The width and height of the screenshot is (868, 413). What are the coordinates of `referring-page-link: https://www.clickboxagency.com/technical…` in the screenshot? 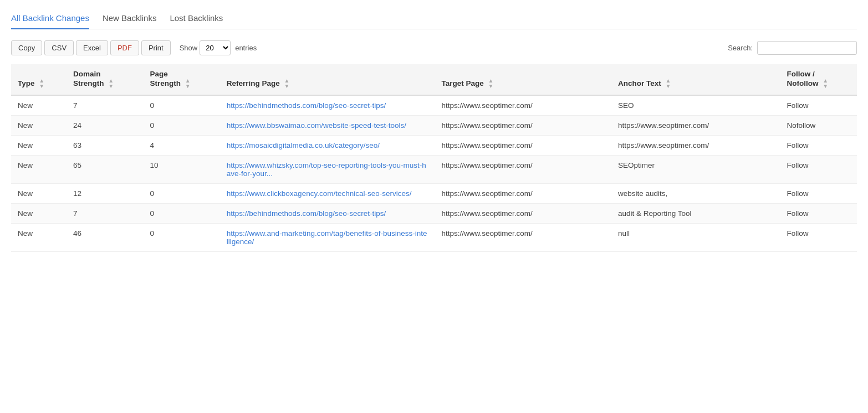 It's located at (319, 194).